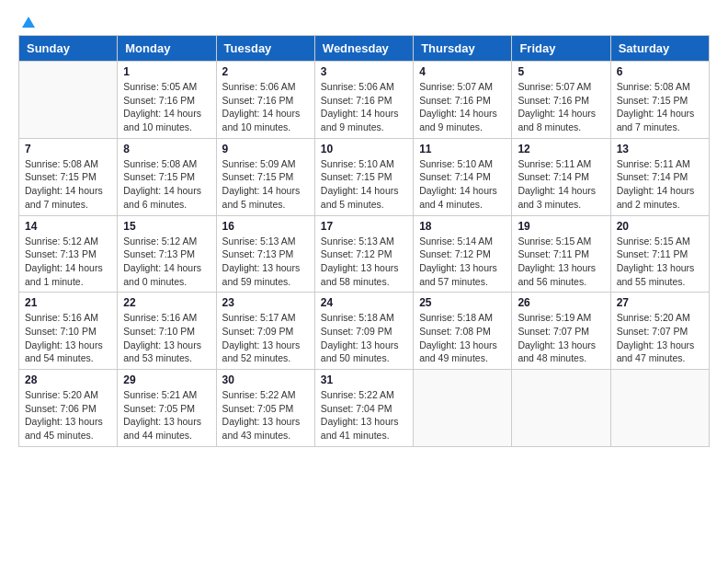 This screenshot has height=563, width=728. I want to click on day-info: Sunrise: 5:22 AM Sunset: 7:04 PM Dayligh…, so click(364, 416).